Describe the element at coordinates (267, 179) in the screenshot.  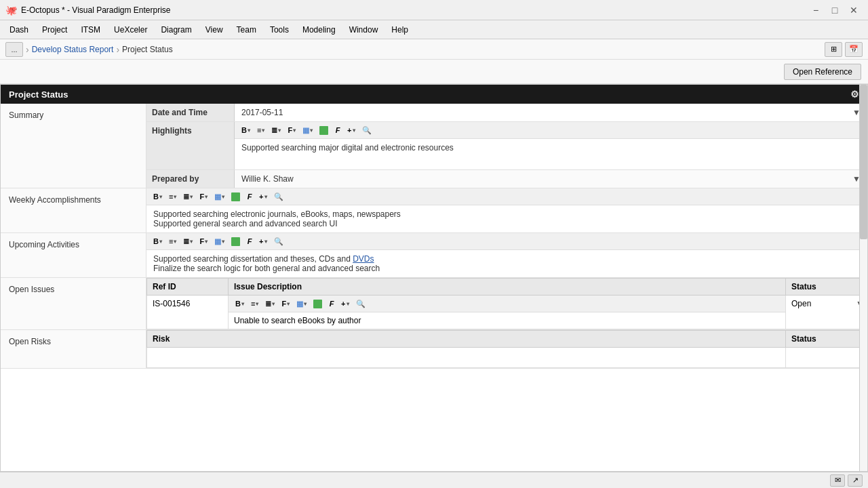
I see `prepared-by-value: Willie K. Shaw` at that location.